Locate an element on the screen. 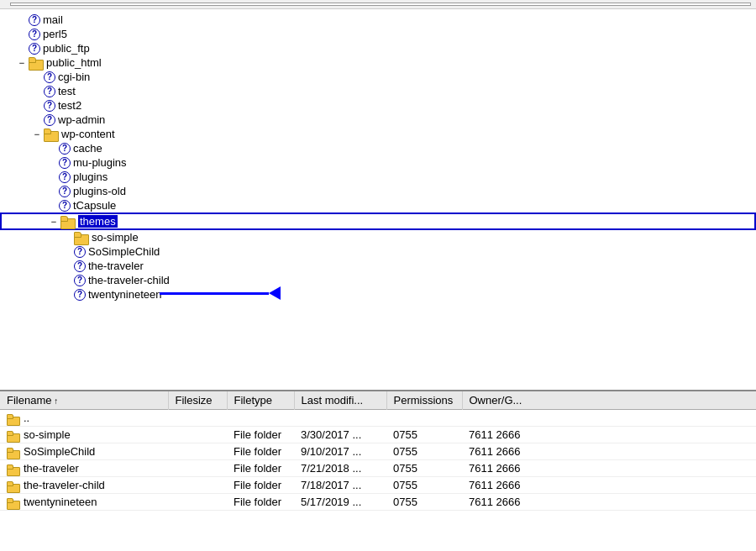 This screenshot has width=756, height=551. cell-filename: .. is located at coordinates (84, 418).